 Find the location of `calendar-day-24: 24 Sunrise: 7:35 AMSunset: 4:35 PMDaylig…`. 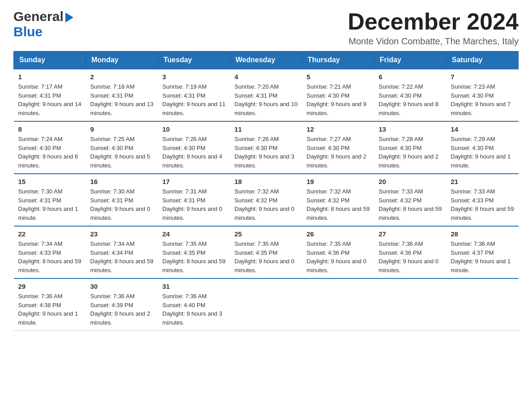

calendar-day-24: 24 Sunrise: 7:35 AMSunset: 4:35 PMDaylig… is located at coordinates (194, 253).